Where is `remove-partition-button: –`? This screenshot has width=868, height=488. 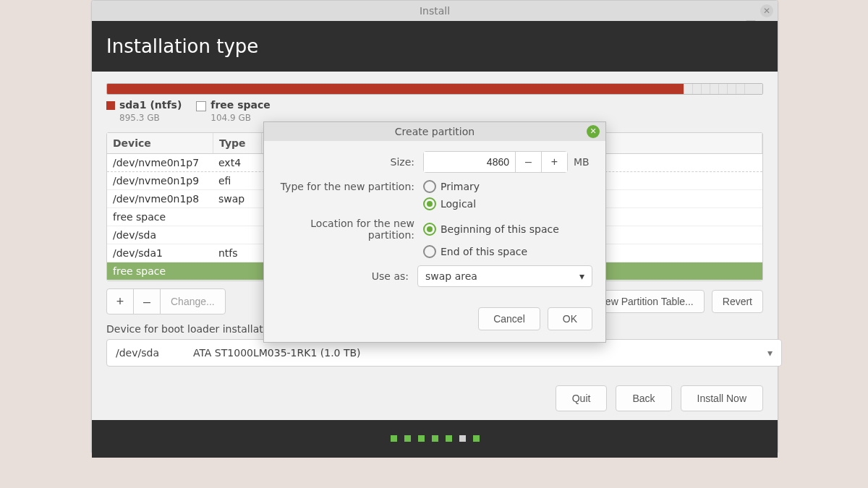
remove-partition-button: – is located at coordinates (147, 301).